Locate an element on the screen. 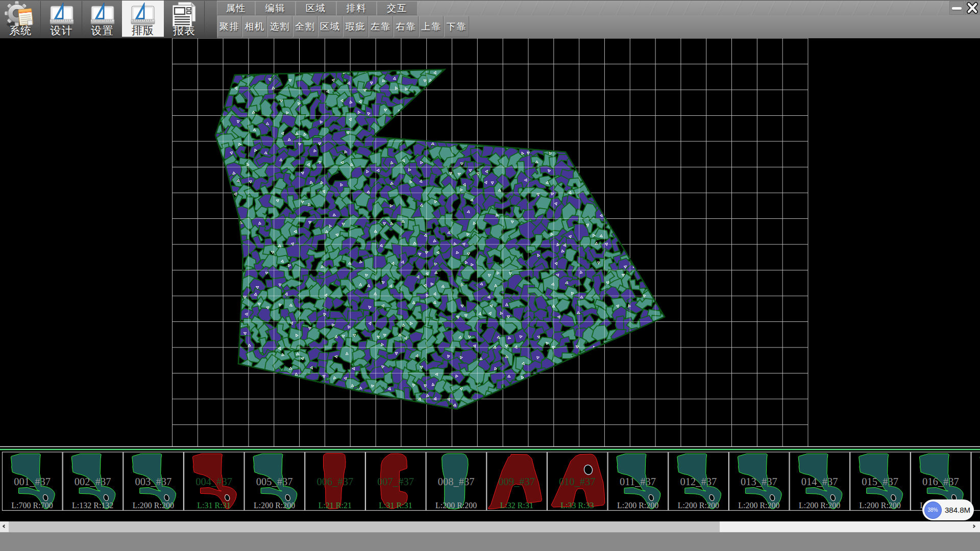  svg-text: L:132 R:132 is located at coordinates (93, 505).